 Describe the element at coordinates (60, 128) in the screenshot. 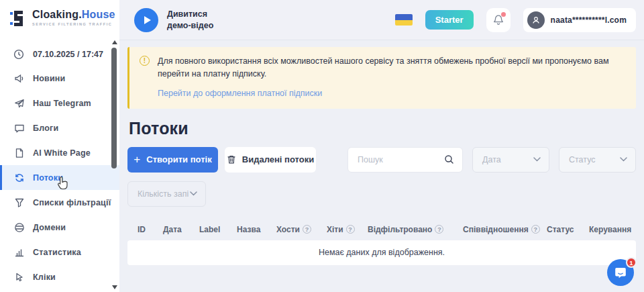

I see `sidebar-item-blogs: Блоги` at that location.